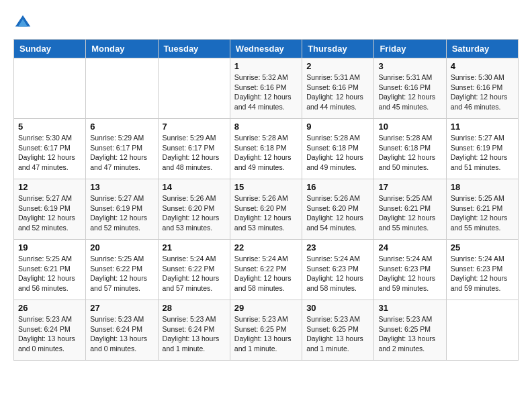  What do you see at coordinates (266, 270) in the screenshot?
I see `calendar-cell: 22Sunrise: 5:24 AM Sunset: 6:22 PM Dayli…` at bounding box center [266, 270].